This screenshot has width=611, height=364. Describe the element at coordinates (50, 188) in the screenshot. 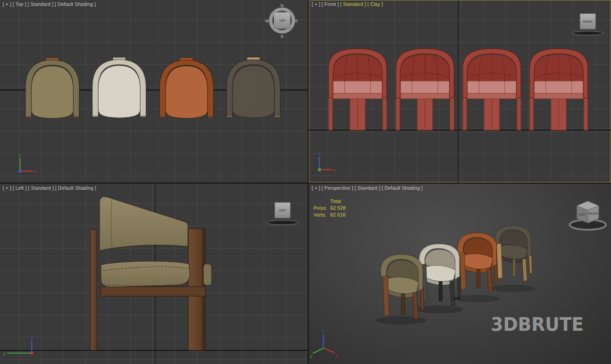

I see `viewport-left-label: [ + ][ Left ][ Standard ][ Default Shadi…` at that location.